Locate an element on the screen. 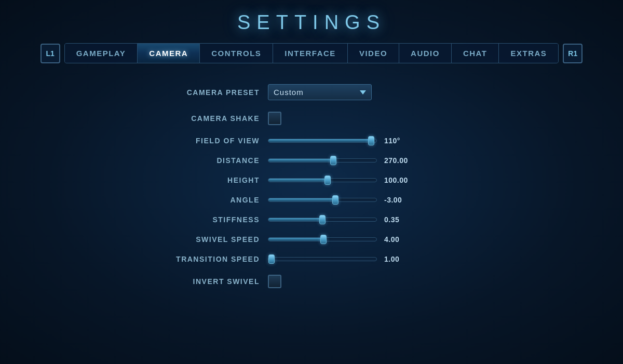  angle-control: -3.00 is located at coordinates (368, 200).